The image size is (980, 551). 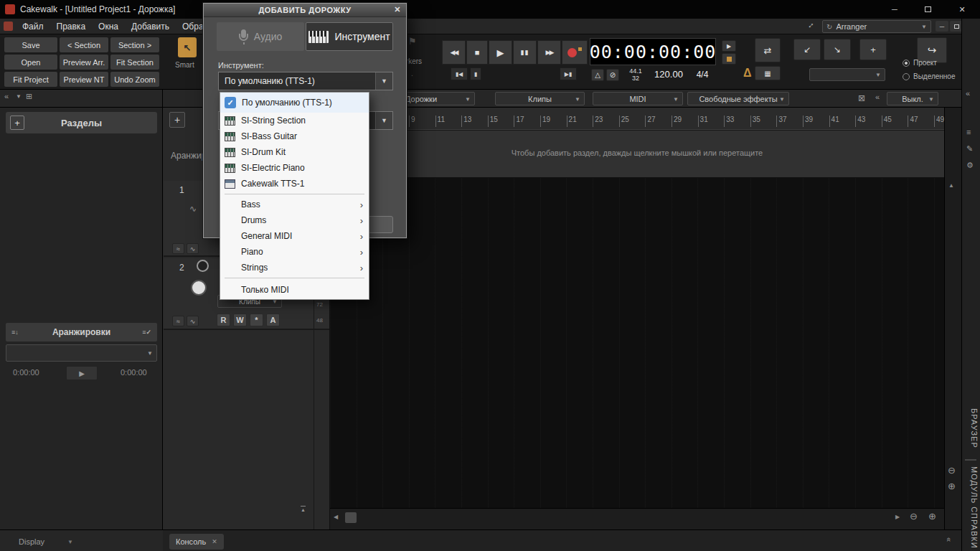 I want to click on instrument-menu-item: Cakewalk TTS-1, so click(x=294, y=184).